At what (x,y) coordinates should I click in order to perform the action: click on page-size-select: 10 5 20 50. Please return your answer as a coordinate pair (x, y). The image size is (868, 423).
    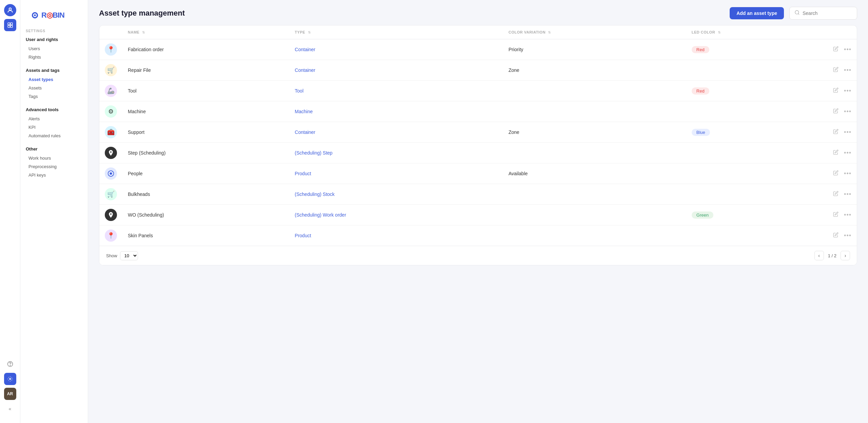
    Looking at the image, I should click on (129, 256).